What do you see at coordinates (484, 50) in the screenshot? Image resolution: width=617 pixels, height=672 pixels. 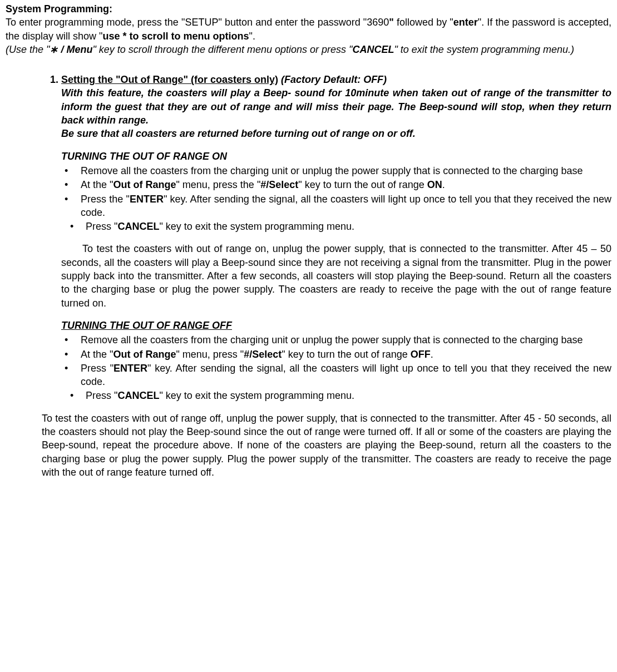 I see `text: " to exit the system programming menu.)` at bounding box center [484, 50].